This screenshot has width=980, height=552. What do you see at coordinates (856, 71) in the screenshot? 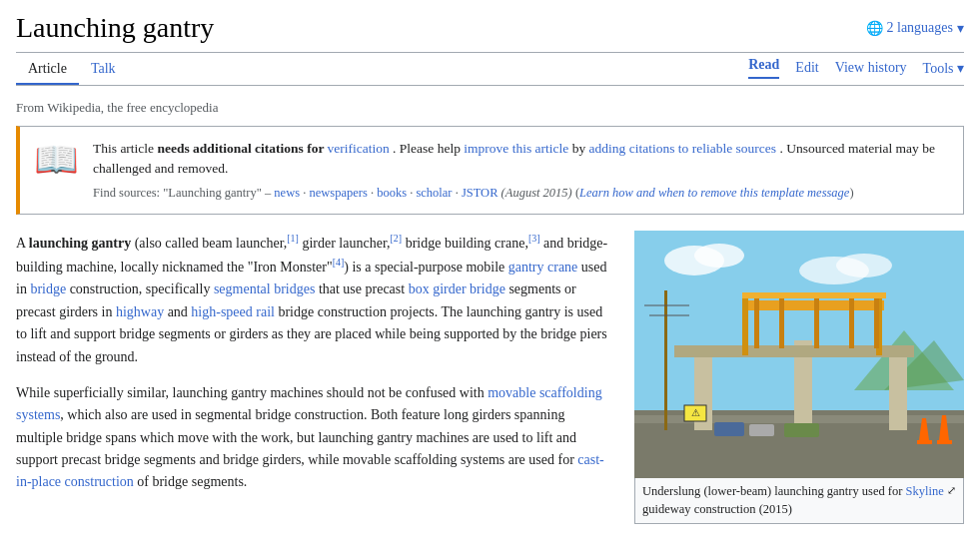
I see `tabs-right: Read Edit View history Tools ▾` at bounding box center [856, 71].